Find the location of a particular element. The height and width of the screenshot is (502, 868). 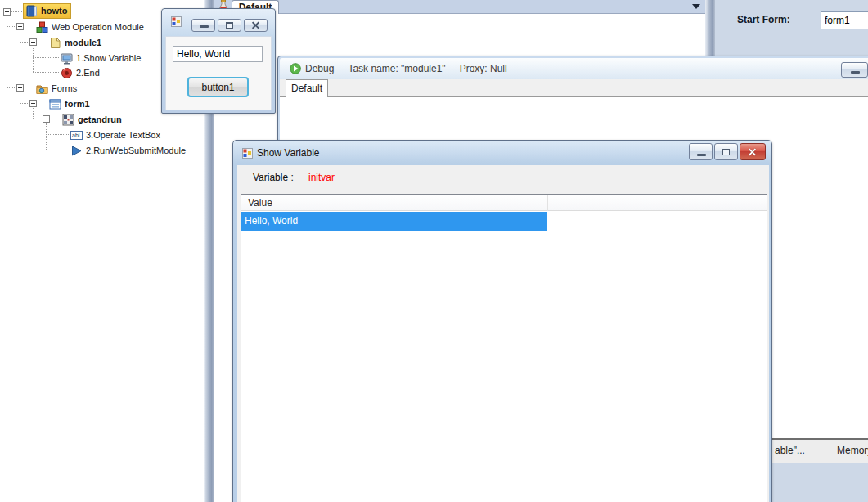

tree-item-form1: form1 is located at coordinates (70, 104).